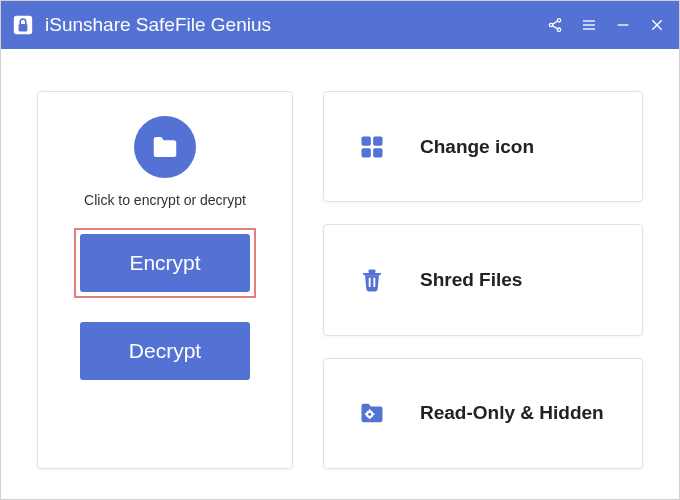  What do you see at coordinates (372, 413) in the screenshot?
I see `folder-gear-icon` at bounding box center [372, 413].